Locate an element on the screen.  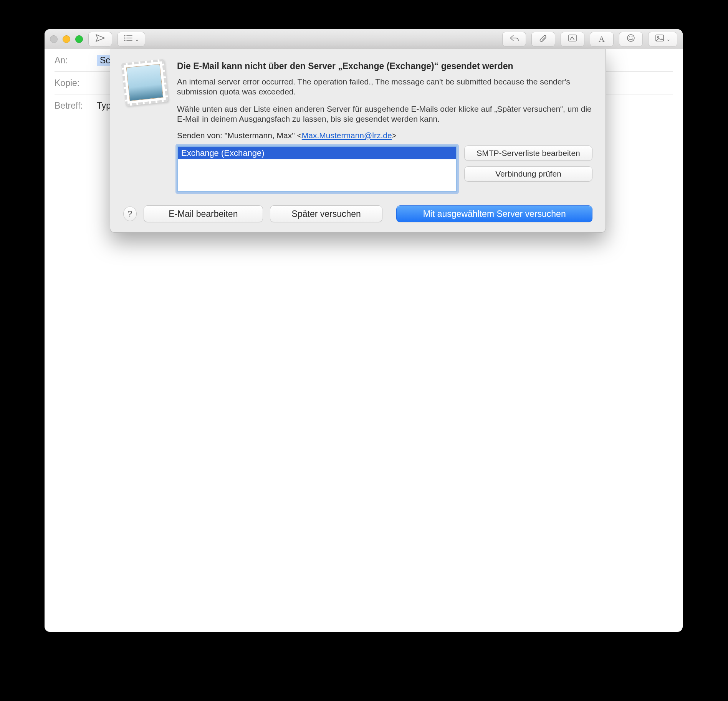
check-connection-button: Verbindung prüfen is located at coordinates (528, 174).